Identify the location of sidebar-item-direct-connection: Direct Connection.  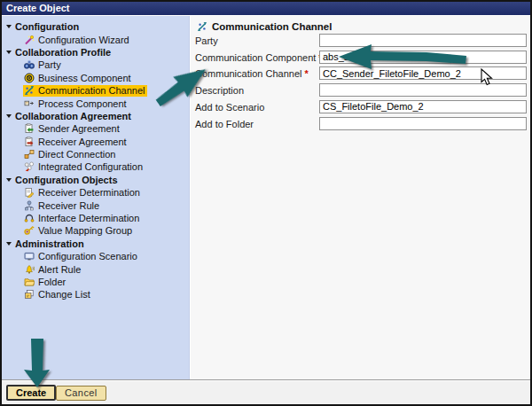
(96, 154).